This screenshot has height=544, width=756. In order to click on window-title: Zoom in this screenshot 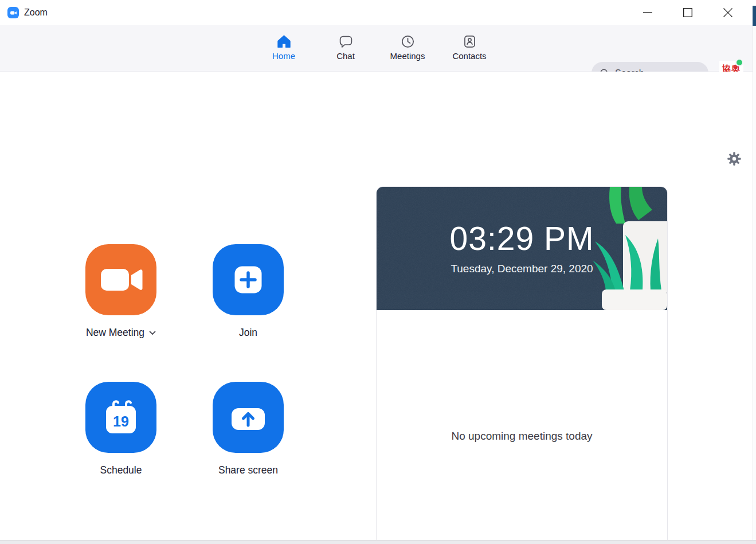, I will do `click(36, 13)`.